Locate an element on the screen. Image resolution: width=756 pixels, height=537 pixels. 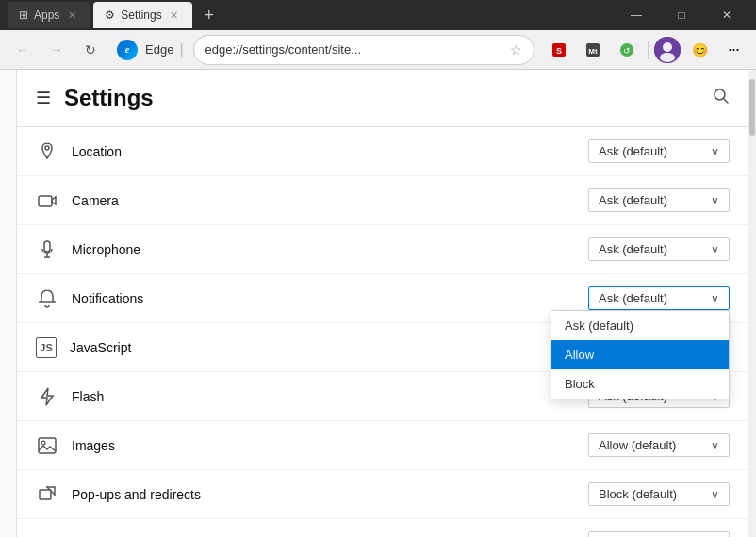
flash-icon is located at coordinates (47, 397).